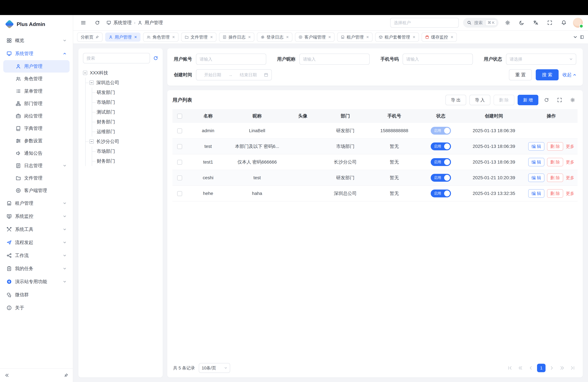 This screenshot has width=588, height=382. I want to click on current-page-button: 1, so click(541, 368).